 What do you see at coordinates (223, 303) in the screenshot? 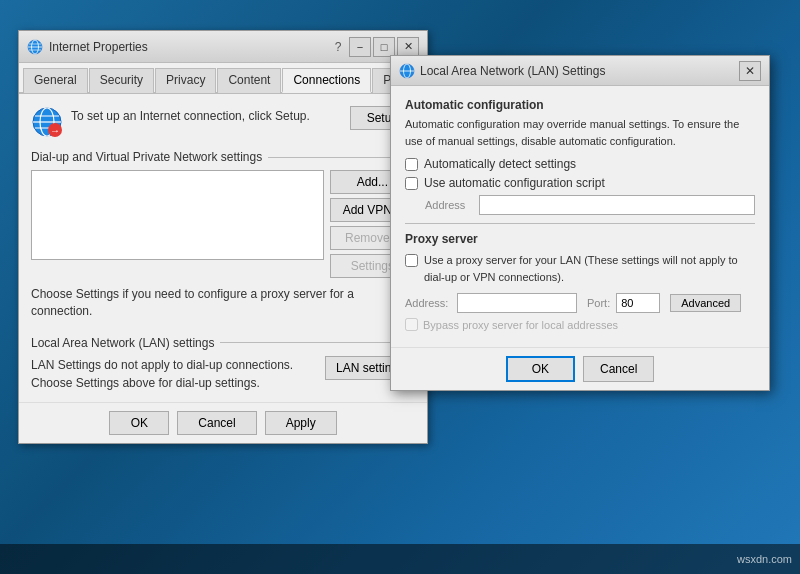
I see `choose-settings-row: Choose Settings if you need to configure…` at bounding box center [223, 303].